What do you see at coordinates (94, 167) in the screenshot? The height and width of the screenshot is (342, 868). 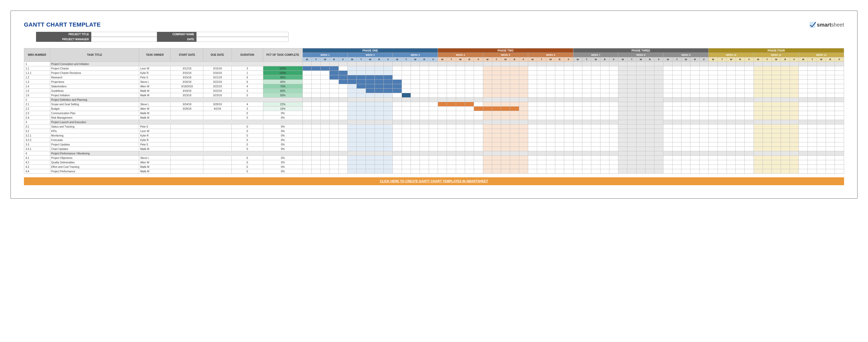 I see `cell-task: Effort and Cost Tracking` at bounding box center [94, 167].